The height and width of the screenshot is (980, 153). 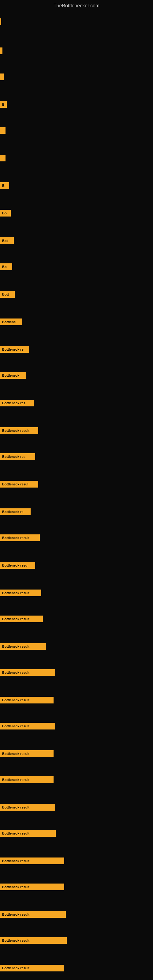 I want to click on bar-item: Bottleneck, so click(x=13, y=375).